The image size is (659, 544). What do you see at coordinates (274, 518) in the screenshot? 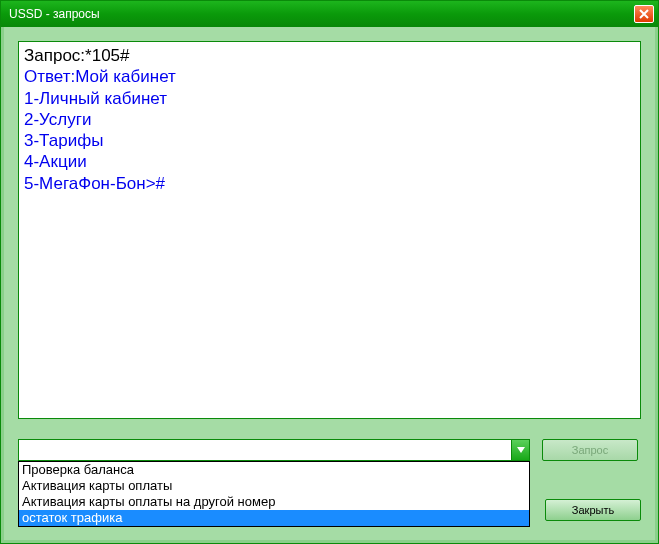
I see `dropdown-option: остаток трафика` at bounding box center [274, 518].